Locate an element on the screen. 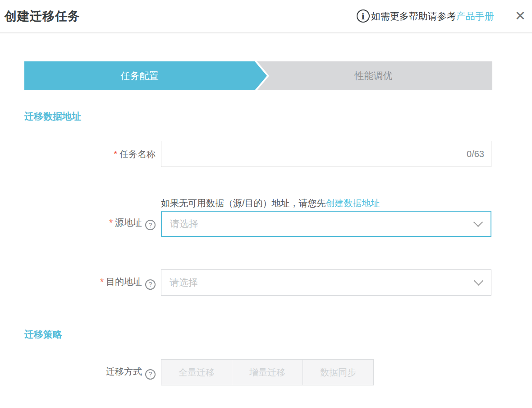 The width and height of the screenshot is (532, 408). source-help-icon: ? is located at coordinates (151, 225).